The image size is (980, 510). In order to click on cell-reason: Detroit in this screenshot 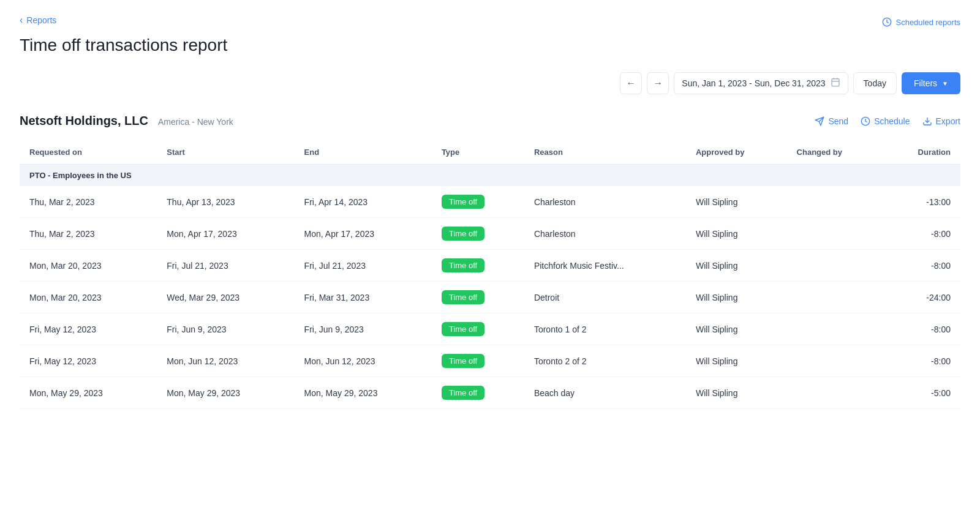, I will do `click(605, 298)`.